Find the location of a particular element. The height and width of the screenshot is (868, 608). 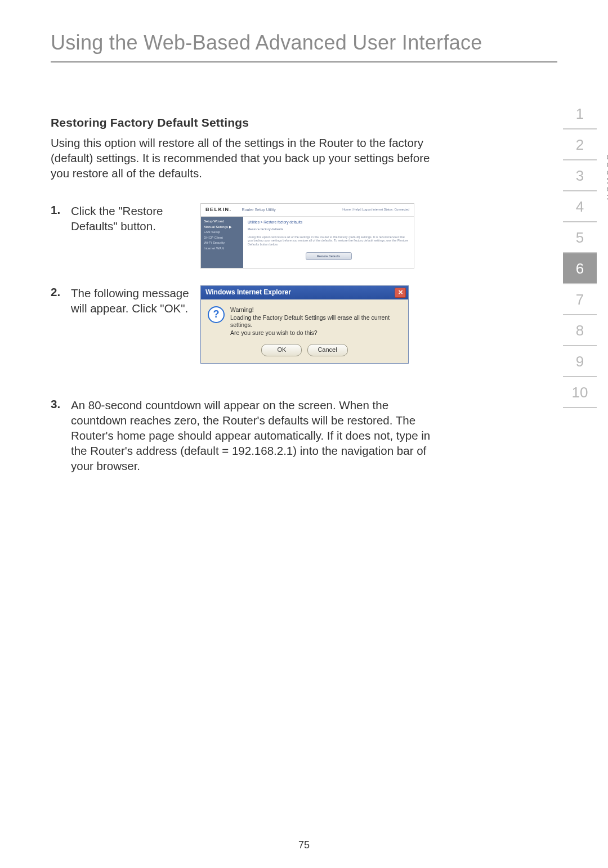

section-nav-10: 10 is located at coordinates (580, 393).